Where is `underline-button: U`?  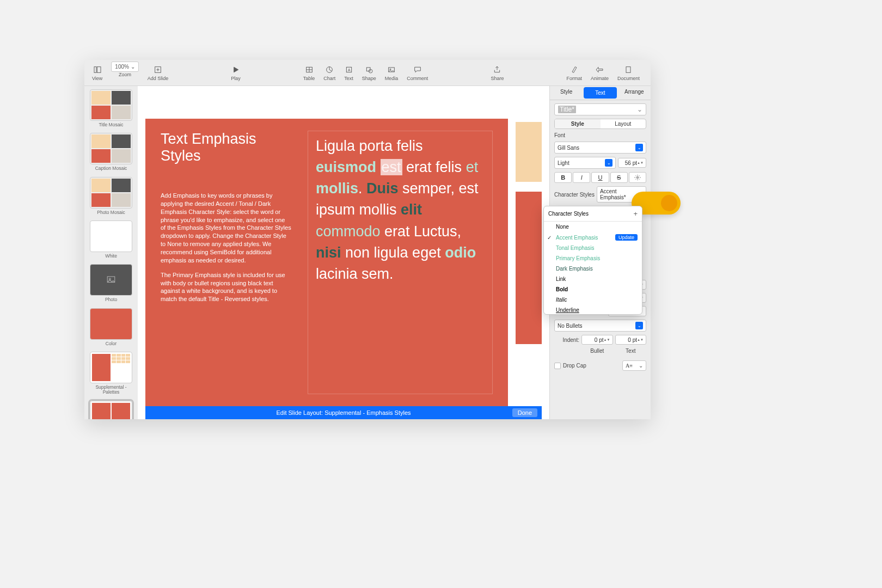 underline-button: U is located at coordinates (600, 177).